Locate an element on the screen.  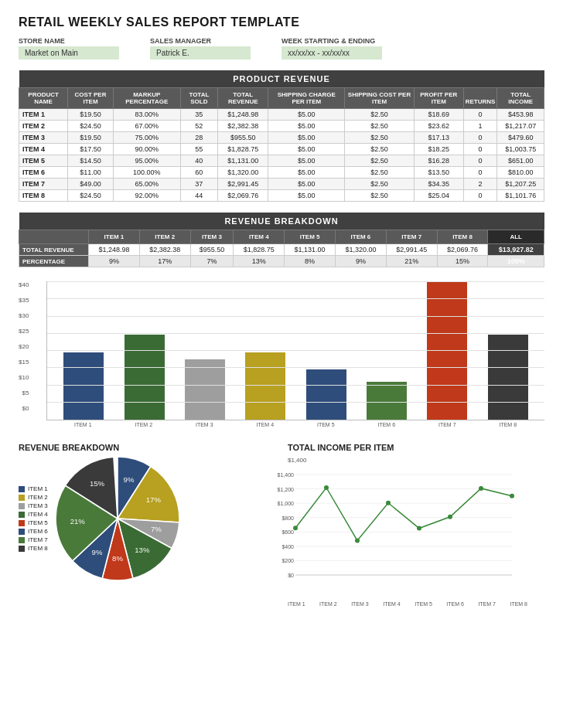
pie-label: 9% is located at coordinates (128, 479).